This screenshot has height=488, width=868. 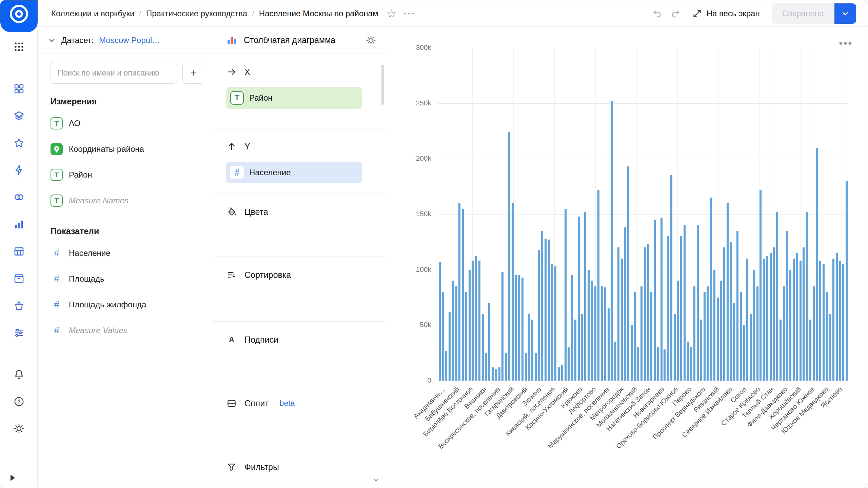 I want to click on more-menu-icon: ···, so click(x=410, y=14).